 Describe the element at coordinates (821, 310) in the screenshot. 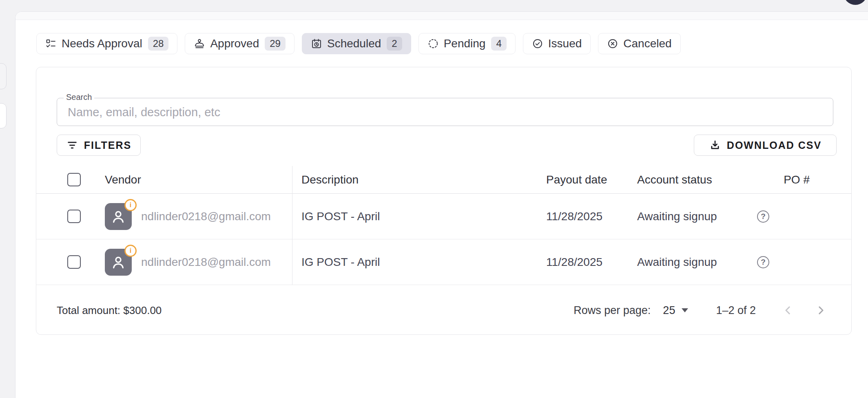

I see `chevron-right-icon` at that location.